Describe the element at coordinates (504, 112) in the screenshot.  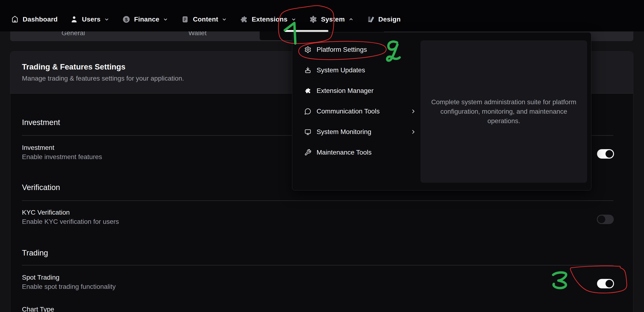
I see `system-menu-description-panel: Complete system administration suite for…` at that location.